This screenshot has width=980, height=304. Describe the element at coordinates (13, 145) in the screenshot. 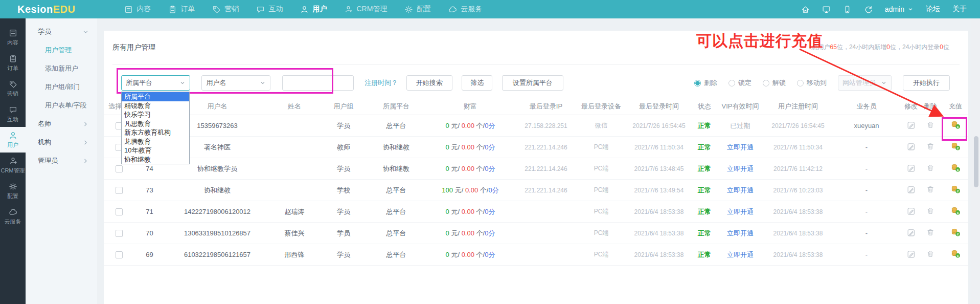

I see `sidebar-item-label: 用户` at that location.